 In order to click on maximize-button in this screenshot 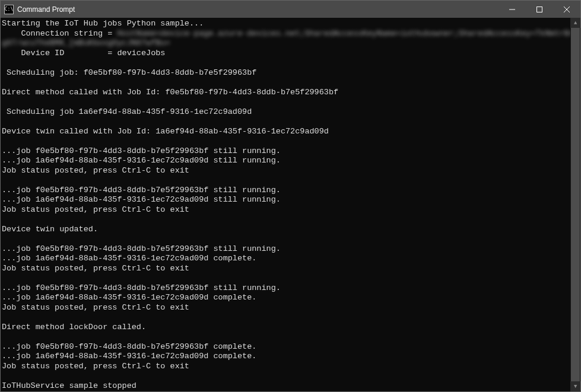, I will do `click(539, 9)`.